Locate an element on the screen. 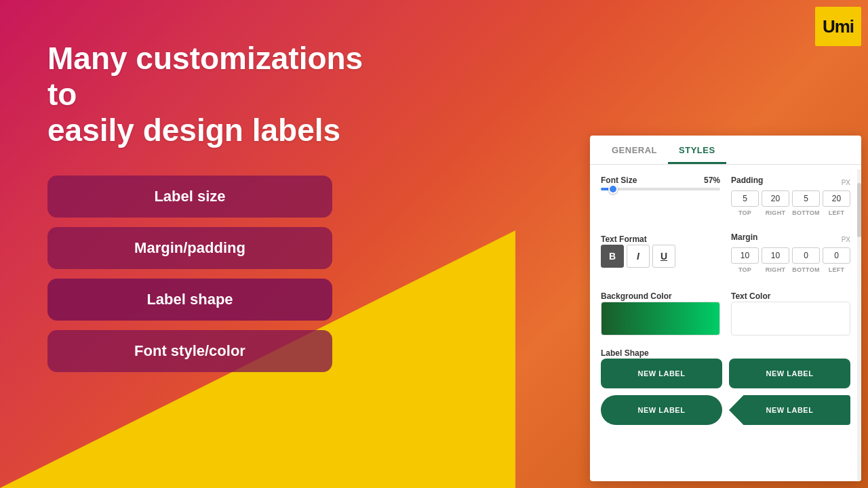  margin-lbl-right: RIGHT is located at coordinates (776, 270).